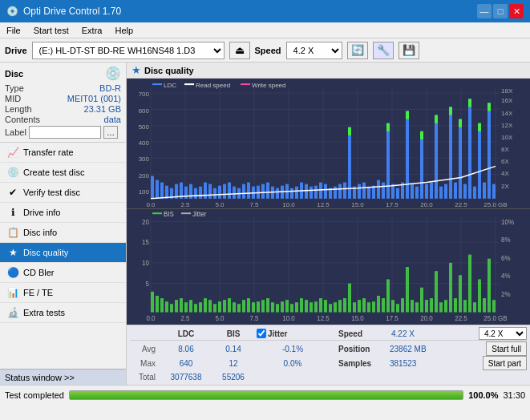  I want to click on samples-header: Samples, so click(362, 364).